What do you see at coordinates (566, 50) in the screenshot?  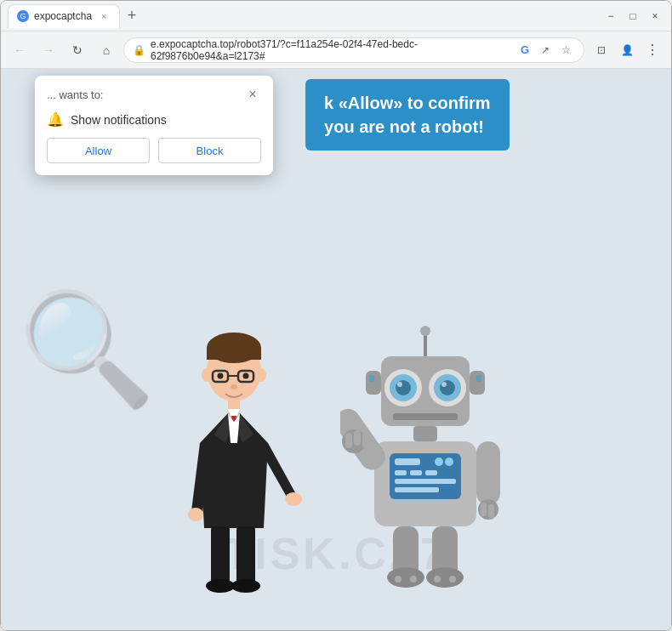 I see `bookmark-icon: ☆` at bounding box center [566, 50].